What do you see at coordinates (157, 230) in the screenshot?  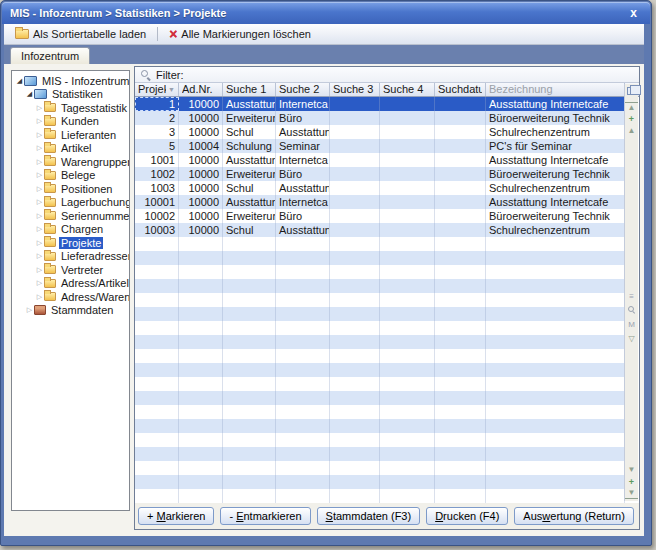 I see `cell-projekt: 10003` at bounding box center [157, 230].